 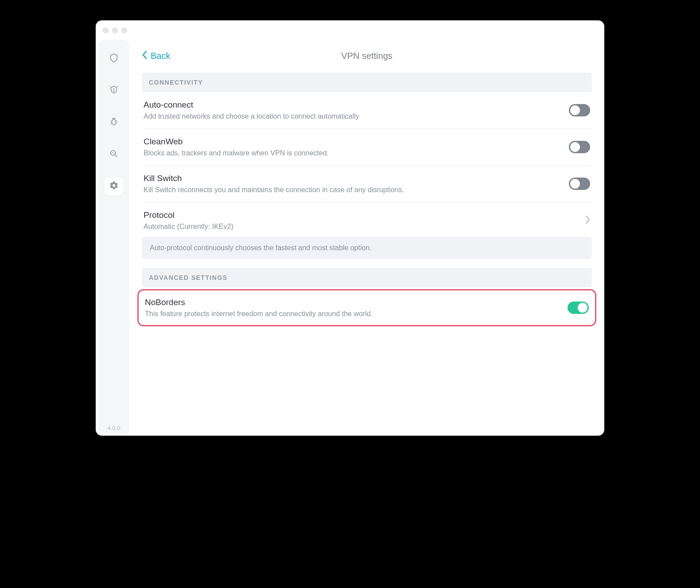 I want to click on toggle-kill-switch, so click(x=579, y=184).